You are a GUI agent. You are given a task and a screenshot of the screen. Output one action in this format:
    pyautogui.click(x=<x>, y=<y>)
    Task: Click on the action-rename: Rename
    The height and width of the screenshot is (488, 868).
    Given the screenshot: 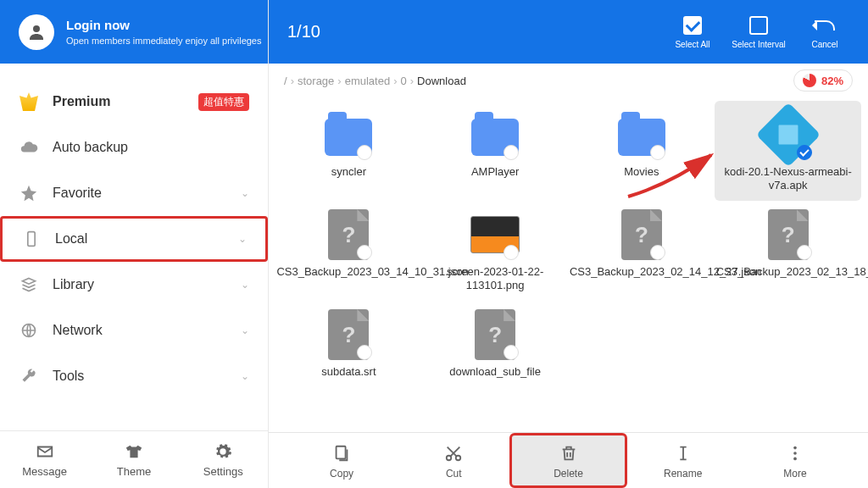 What is the action you would take?
    pyautogui.click(x=683, y=461)
    